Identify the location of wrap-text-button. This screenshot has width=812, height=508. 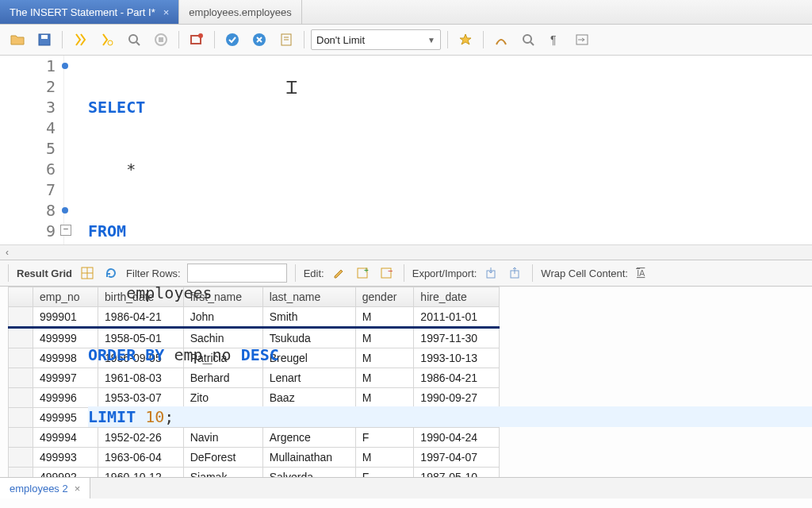
(582, 40).